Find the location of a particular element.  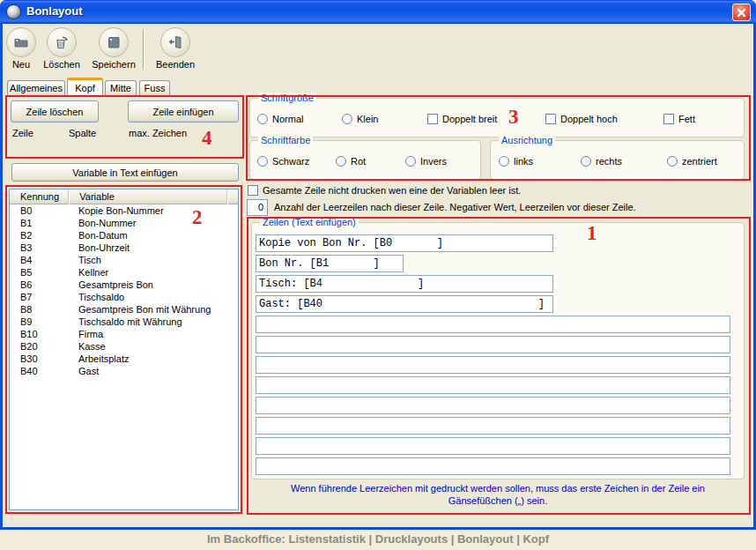

radio-zentriert: zentriert is located at coordinates (693, 161).